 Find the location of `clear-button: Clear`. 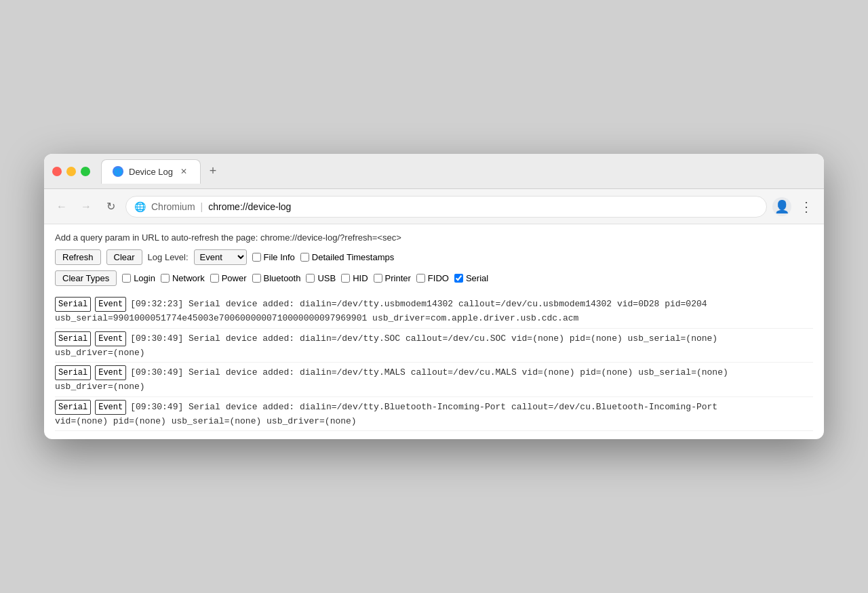

clear-button: Clear is located at coordinates (125, 258).